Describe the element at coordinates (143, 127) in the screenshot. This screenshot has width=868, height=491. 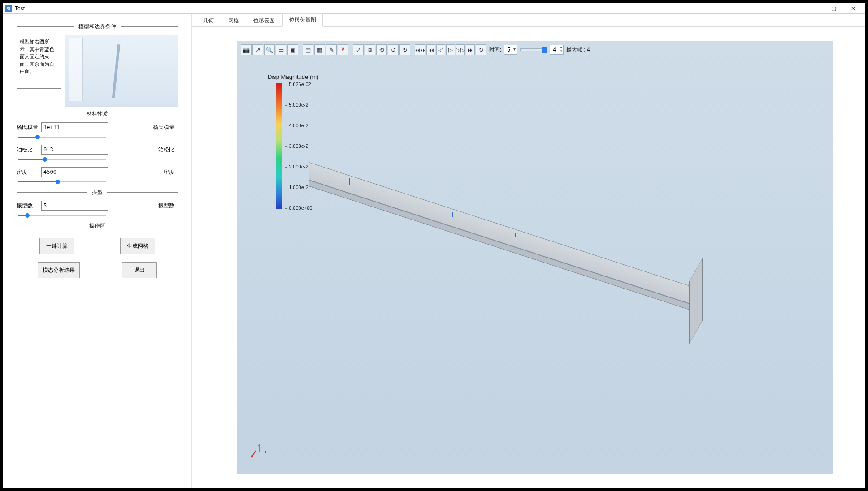
I see `young-unit: 杨氏模量` at that location.